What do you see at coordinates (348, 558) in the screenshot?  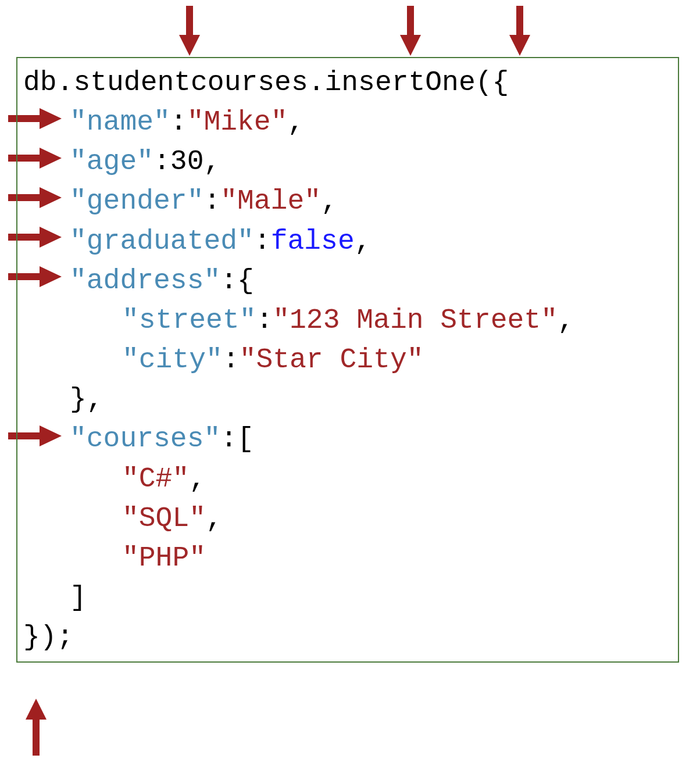 I see `code-line-course3: "PHP"` at bounding box center [348, 558].